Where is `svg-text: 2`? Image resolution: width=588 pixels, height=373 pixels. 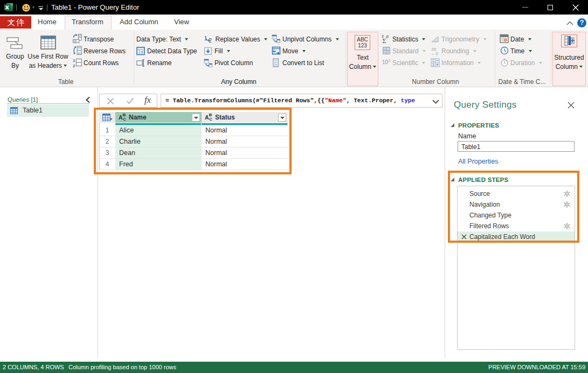
svg-text: 2 is located at coordinates (74, 66).